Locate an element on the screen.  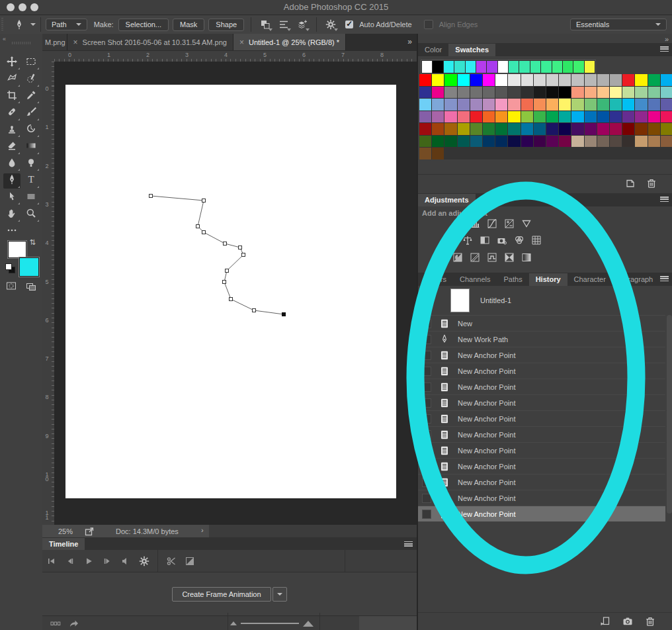
photo-filter-adjustment-button is located at coordinates (502, 240).